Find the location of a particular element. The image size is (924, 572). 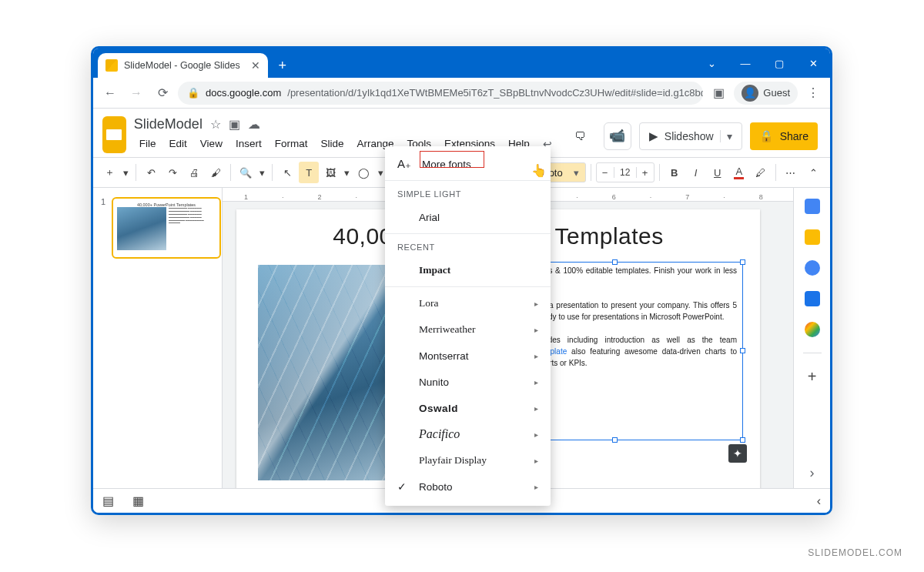

kebab-menu-icon: ⋮ is located at coordinates (813, 93).